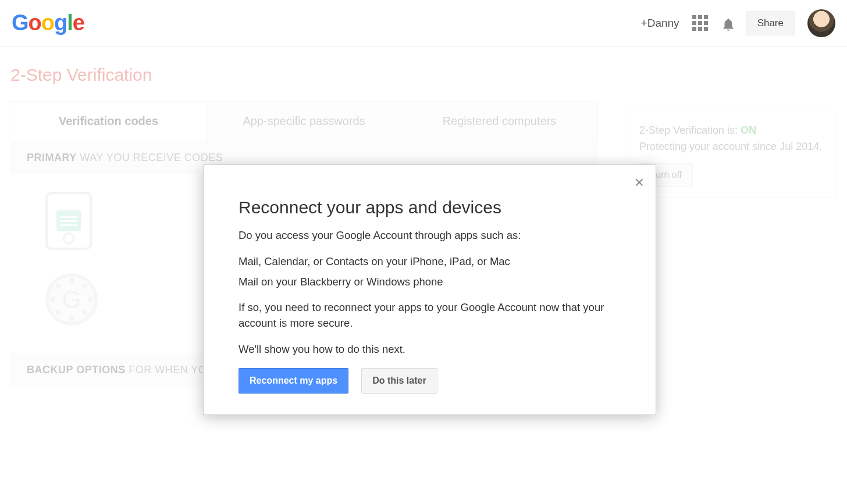  Describe the element at coordinates (731, 155) in the screenshot. I see `status-card: 2-Step Verification is: ON Protecting yo…` at that location.